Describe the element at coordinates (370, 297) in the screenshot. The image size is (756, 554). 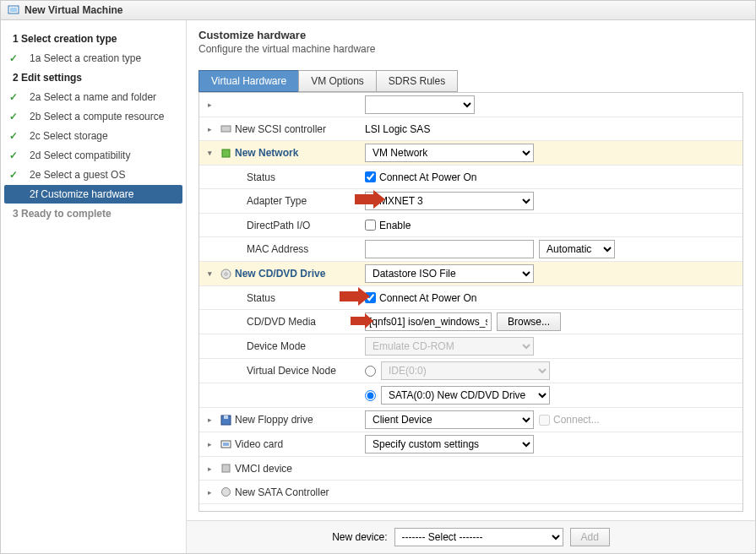
I see `cd-connect-checkbox` at that location.